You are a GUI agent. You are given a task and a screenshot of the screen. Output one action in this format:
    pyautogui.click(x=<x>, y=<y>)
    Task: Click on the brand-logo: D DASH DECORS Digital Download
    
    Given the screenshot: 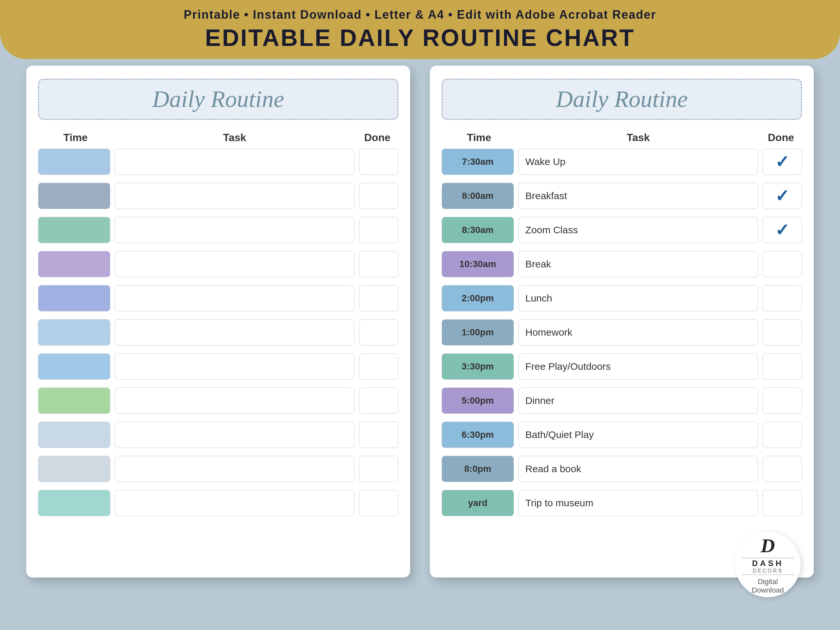 What is the action you would take?
    pyautogui.click(x=768, y=564)
    